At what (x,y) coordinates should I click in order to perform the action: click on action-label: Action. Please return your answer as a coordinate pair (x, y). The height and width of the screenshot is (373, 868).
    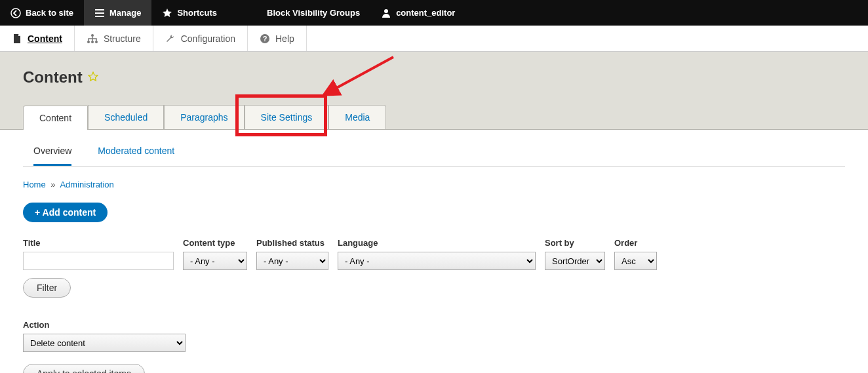
    Looking at the image, I should click on (434, 325).